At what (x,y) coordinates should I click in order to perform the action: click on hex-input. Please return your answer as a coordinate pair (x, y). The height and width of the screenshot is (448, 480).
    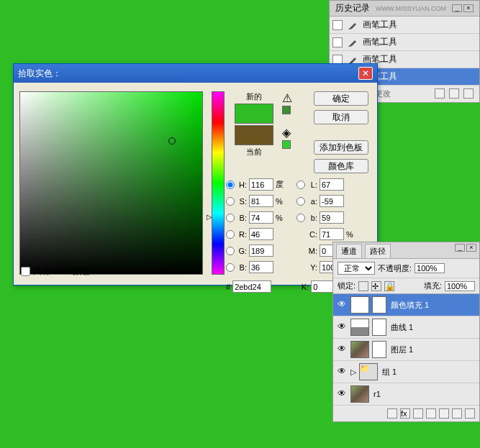
    Looking at the image, I should click on (252, 286).